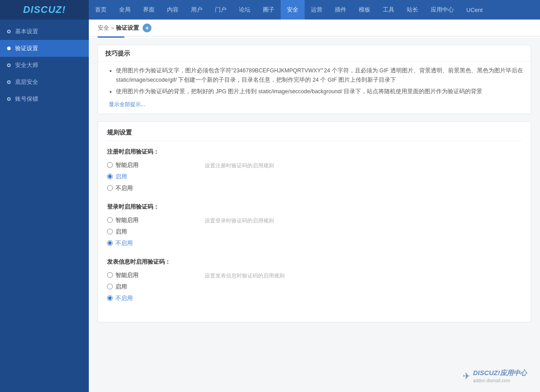 Image resolution: width=540 pixels, height=392 pixels. What do you see at coordinates (147, 177) in the screenshot?
I see `radio-item-0-1: 启用` at bounding box center [147, 177].